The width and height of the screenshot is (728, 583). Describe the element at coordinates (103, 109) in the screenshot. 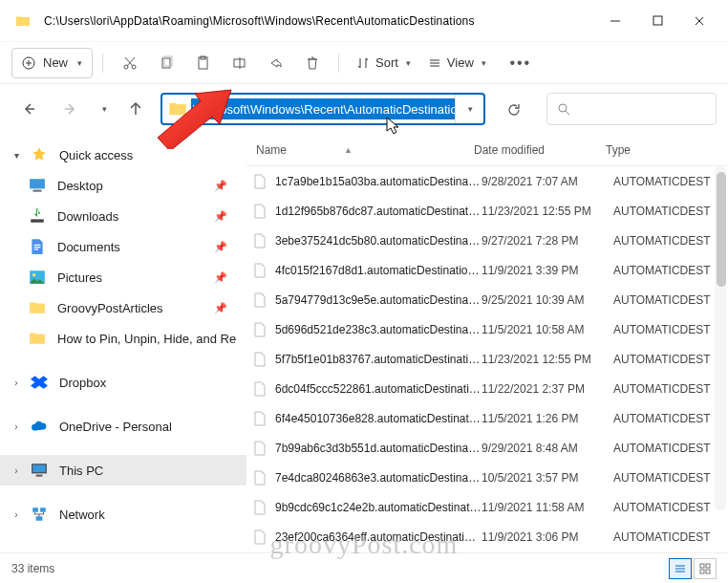

I see `recent-dropdown: ▾` at that location.